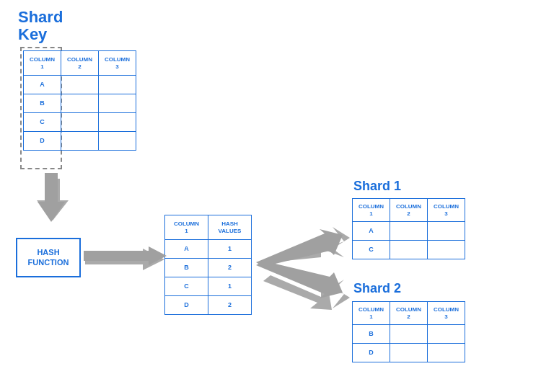  I want to click on hash-a-col: A, so click(187, 249).